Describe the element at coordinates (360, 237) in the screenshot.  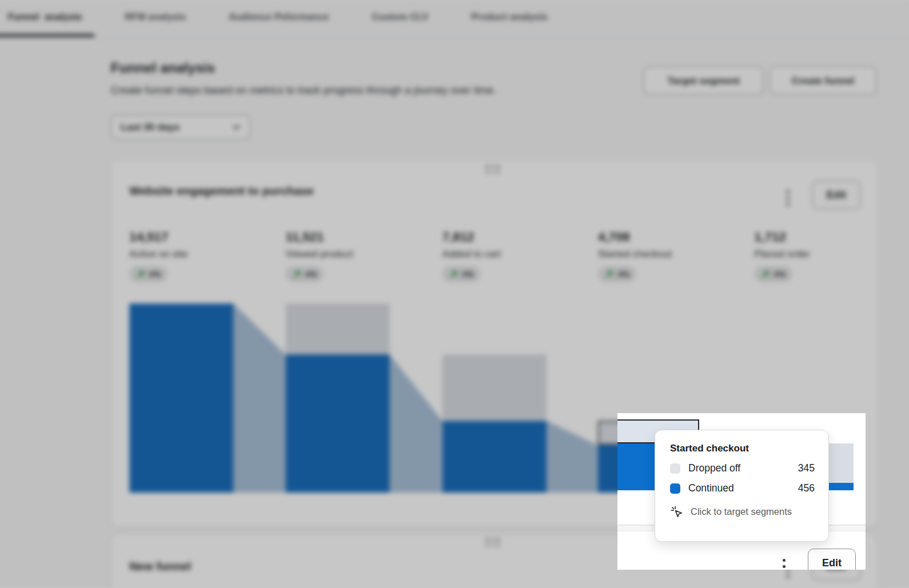
I see `step-value: 11,521` at that location.